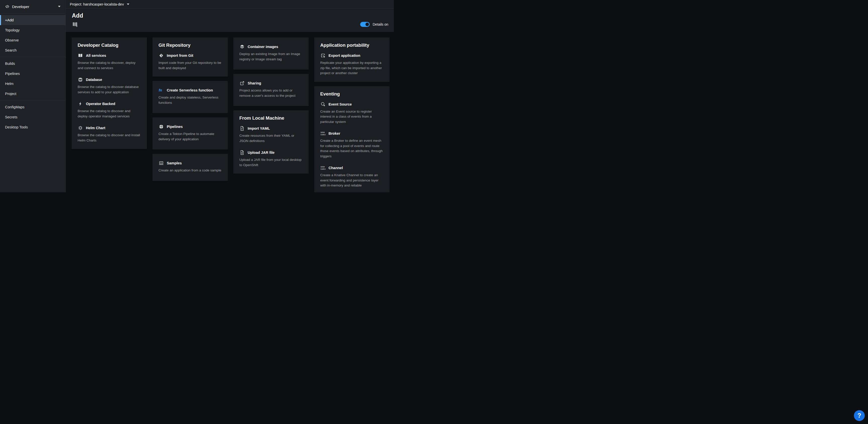 The height and width of the screenshot is (424, 868). I want to click on sidebar-item-add: +Add, so click(33, 20).